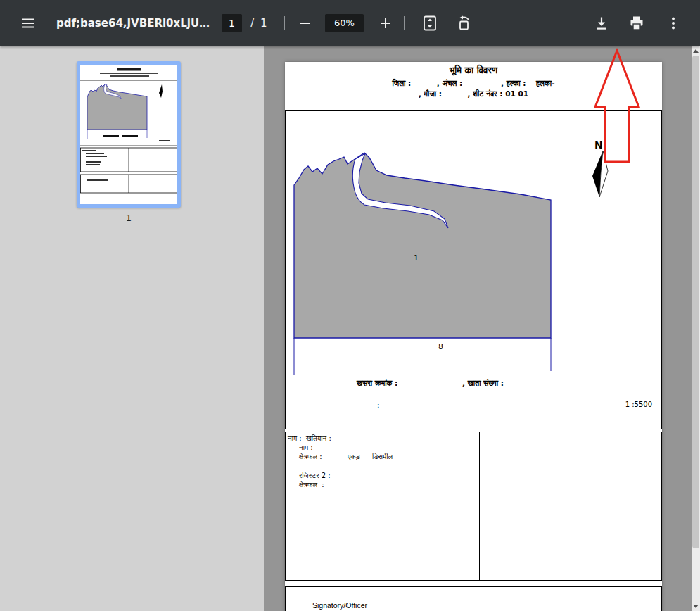  Describe the element at coordinates (311, 457) in the screenshot. I see `area-label: क्षेत्रफल :` at that location.